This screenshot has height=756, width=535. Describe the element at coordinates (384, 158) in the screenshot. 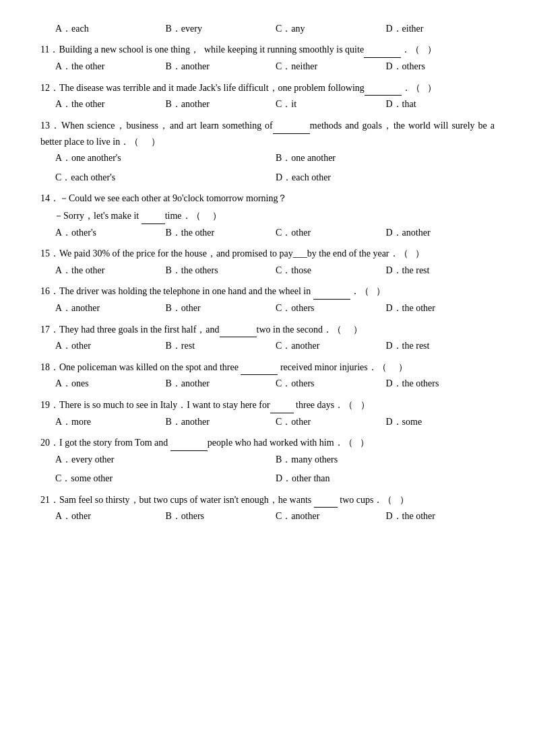

I see `q13-option-b: B．one another` at that location.